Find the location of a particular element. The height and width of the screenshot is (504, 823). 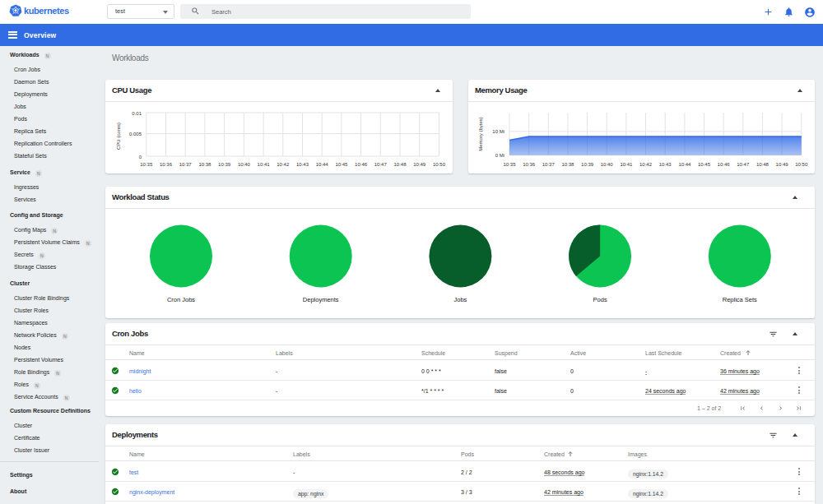

svg-text: Jobs is located at coordinates (460, 299).